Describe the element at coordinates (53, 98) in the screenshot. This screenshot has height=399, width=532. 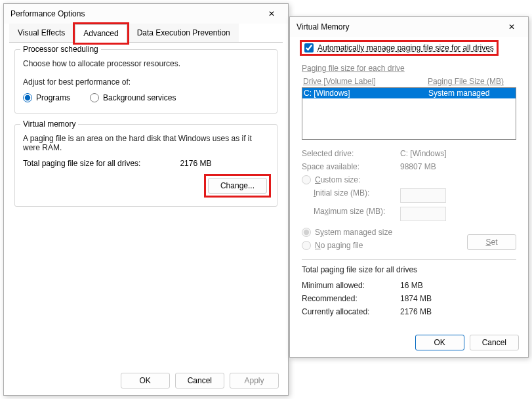
I see `radio-programs-label: Programs` at that location.